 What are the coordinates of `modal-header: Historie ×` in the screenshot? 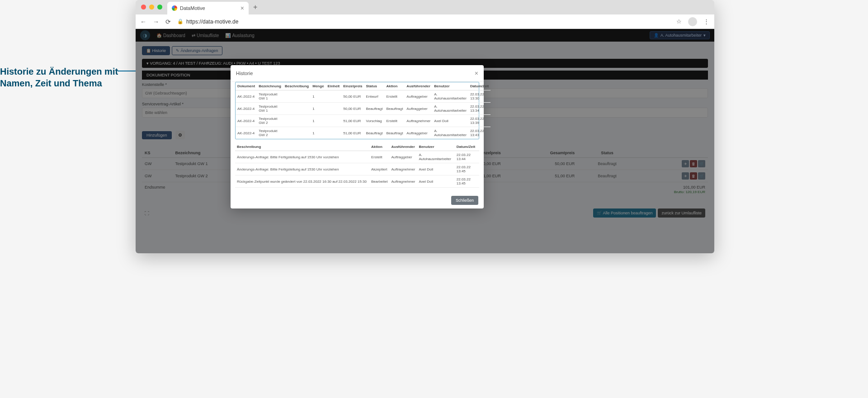 It's located at (357, 73).